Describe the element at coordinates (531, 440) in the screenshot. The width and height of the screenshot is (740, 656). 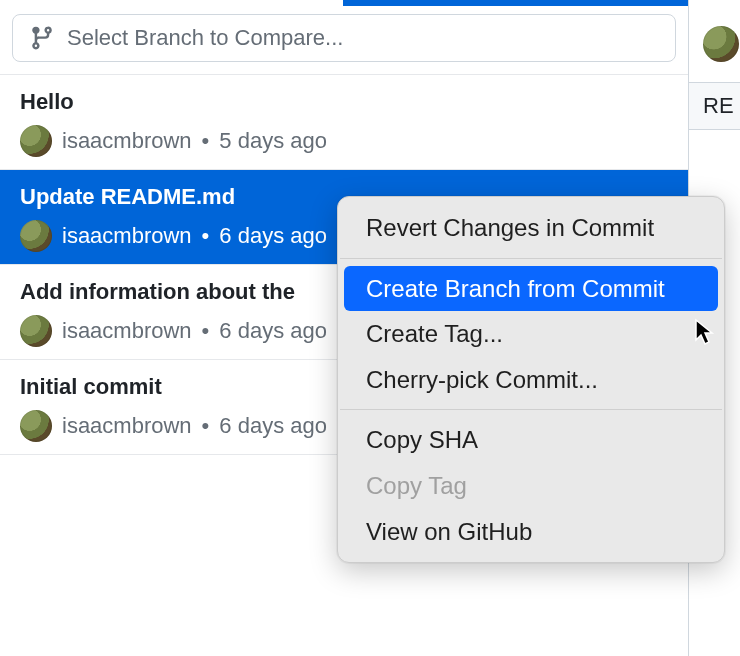
I see `menu-copy-sha: Copy SHA` at that location.